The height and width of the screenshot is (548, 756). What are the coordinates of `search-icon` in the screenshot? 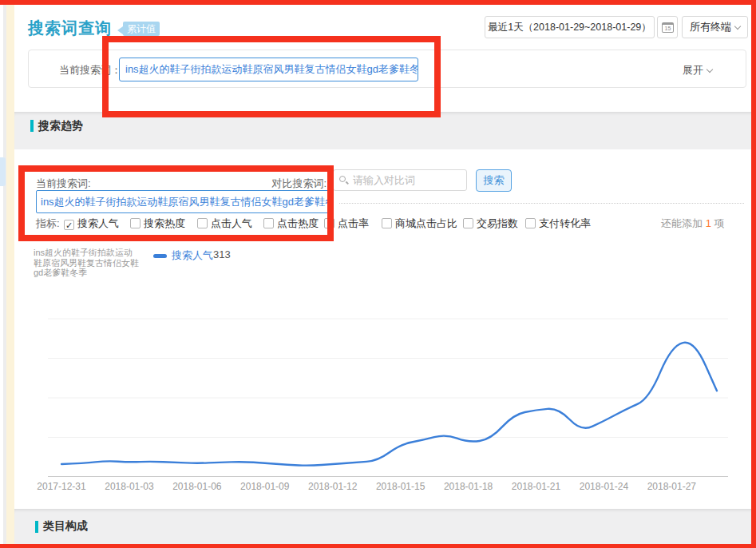 It's located at (342, 179).